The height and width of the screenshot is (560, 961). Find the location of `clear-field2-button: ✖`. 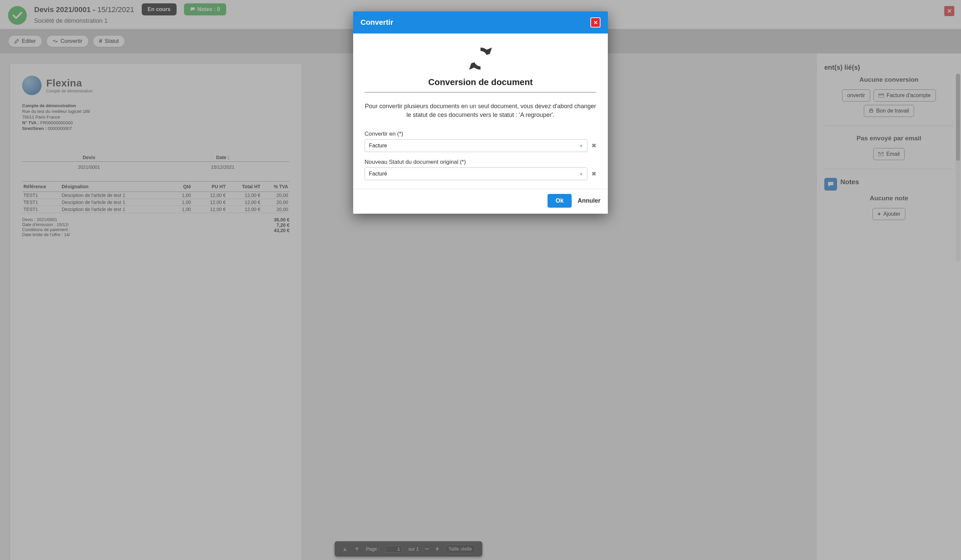

clear-field2-button: ✖ is located at coordinates (594, 174).